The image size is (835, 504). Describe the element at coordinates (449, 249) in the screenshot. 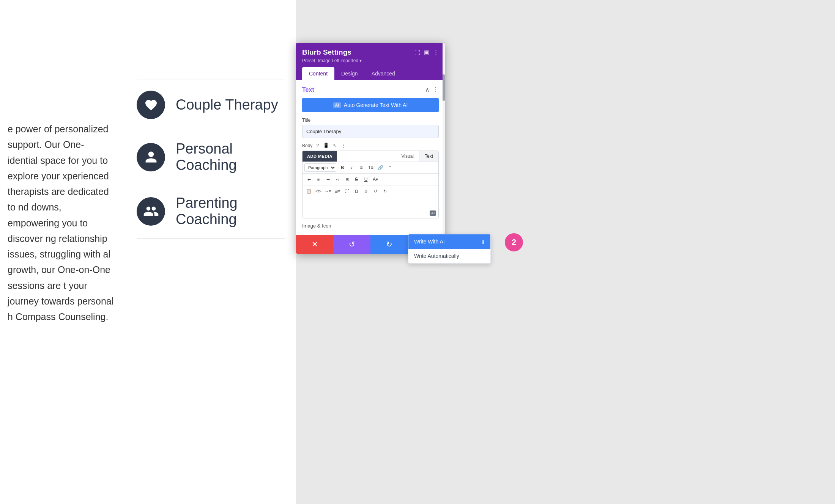

I see `ai-dropdown-menu: Write With AI ▮ Write Automatically` at that location.